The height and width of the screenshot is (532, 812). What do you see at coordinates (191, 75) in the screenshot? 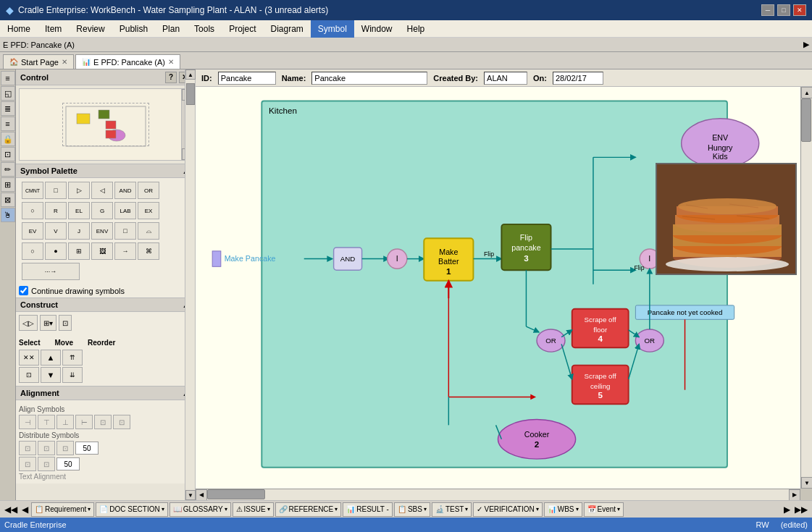
I see `left-scroll-up: ▲` at bounding box center [191, 75].